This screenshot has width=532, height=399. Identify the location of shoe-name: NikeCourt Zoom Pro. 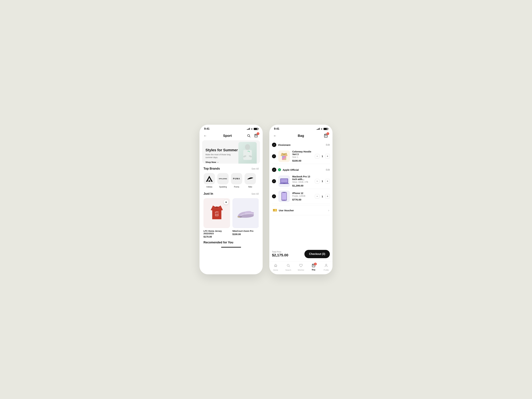
(246, 231).